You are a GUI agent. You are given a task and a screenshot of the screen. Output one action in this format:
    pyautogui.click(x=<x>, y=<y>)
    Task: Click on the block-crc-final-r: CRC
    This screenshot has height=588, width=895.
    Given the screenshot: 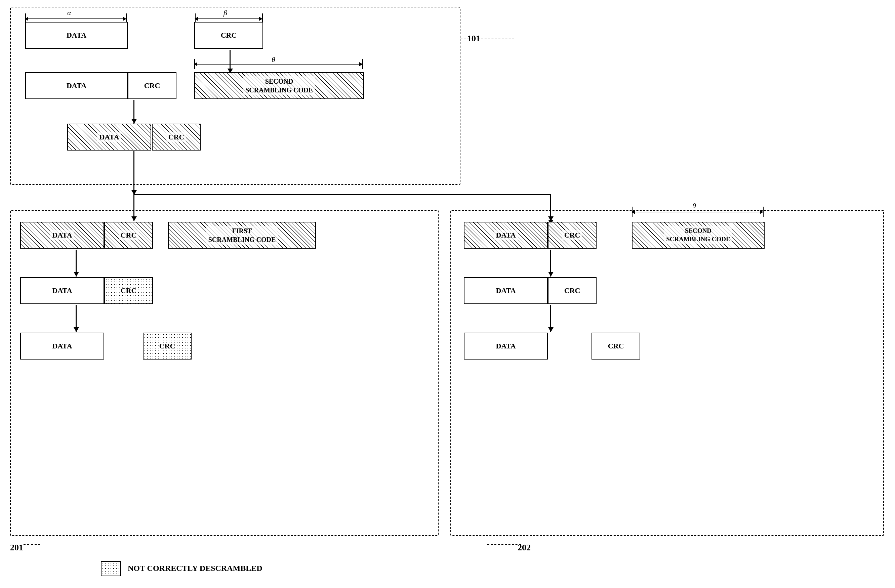 What is the action you would take?
    pyautogui.click(x=616, y=346)
    